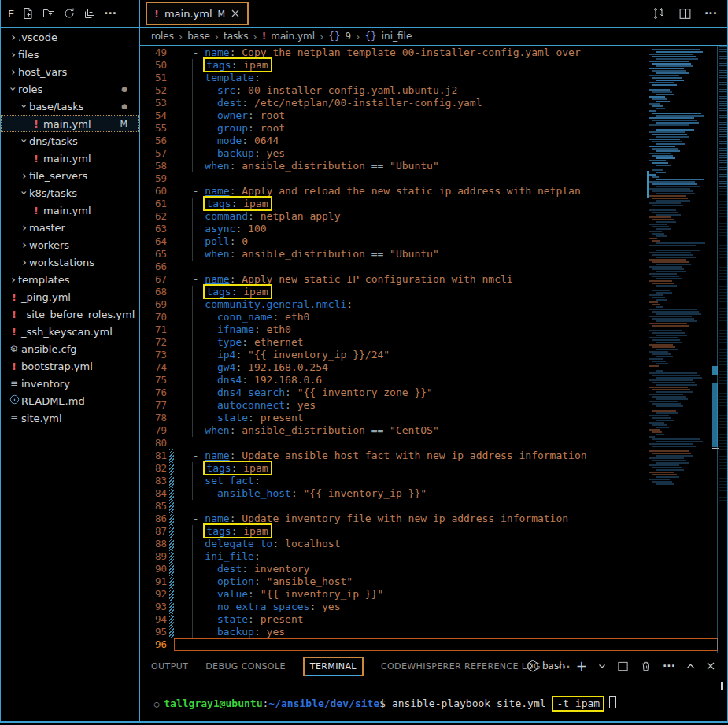 The height and width of the screenshot is (725, 728). Describe the element at coordinates (429, 216) in the screenshot. I see `code-line-62: 62 command: netplan apply` at that location.